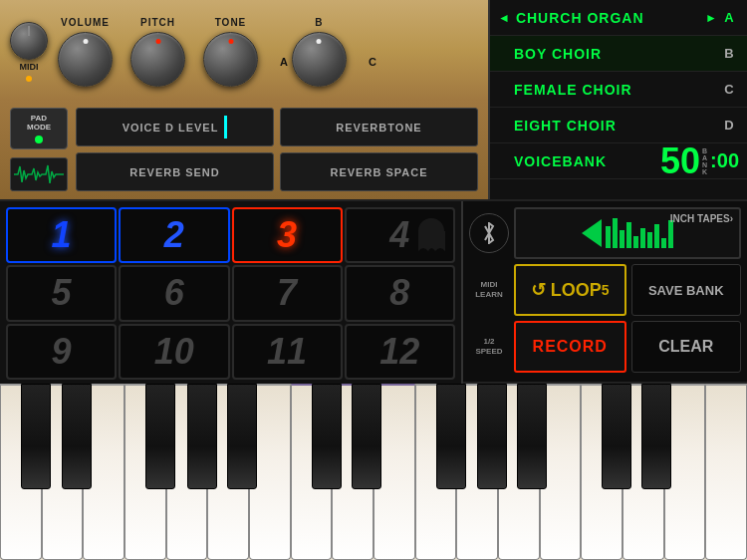  What do you see at coordinates (489, 233) in the screenshot?
I see `bluetooth-icon` at bounding box center [489, 233].